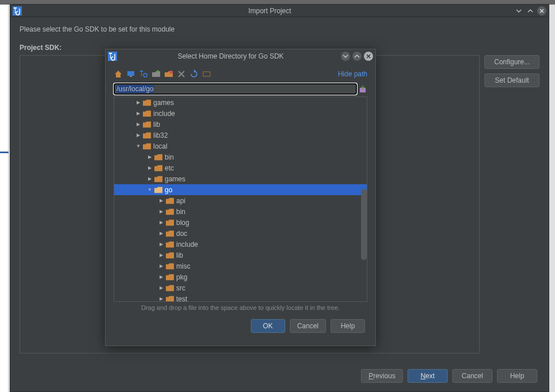  What do you see at coordinates (5, 196) in the screenshot?
I see `editor-gutter` at bounding box center [5, 196].